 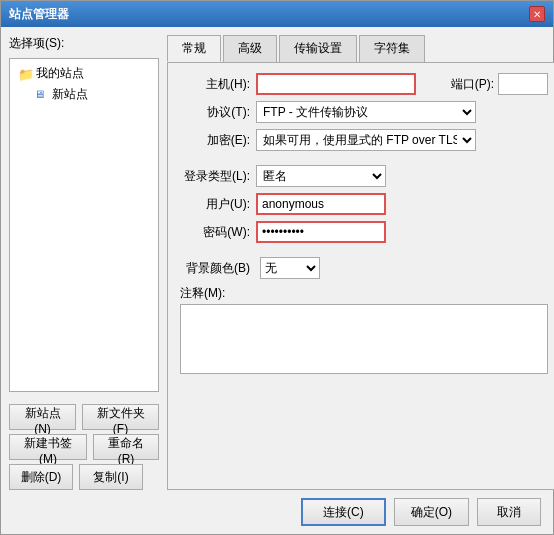 What do you see at coordinates (120, 417) in the screenshot?
I see `new-folder-button: 新文件夹(F)` at bounding box center [120, 417].